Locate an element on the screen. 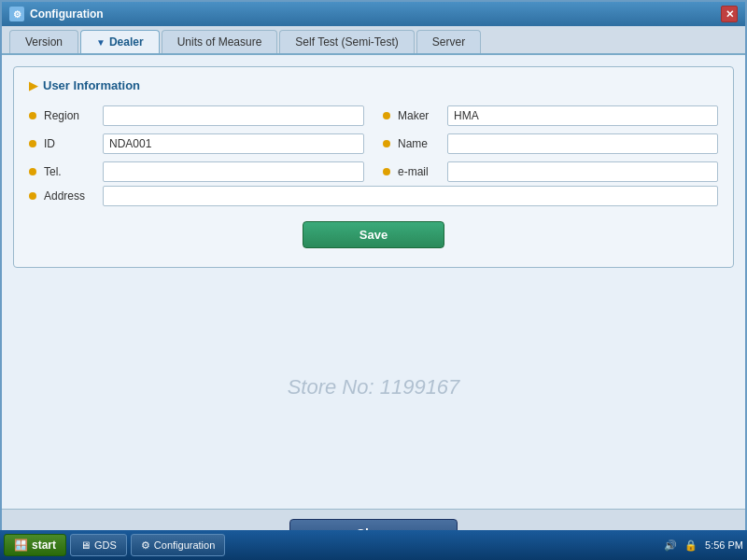 This screenshot has width=747, height=560. tab-self-test: Self Test (Semi-Test) is located at coordinates (346, 41).